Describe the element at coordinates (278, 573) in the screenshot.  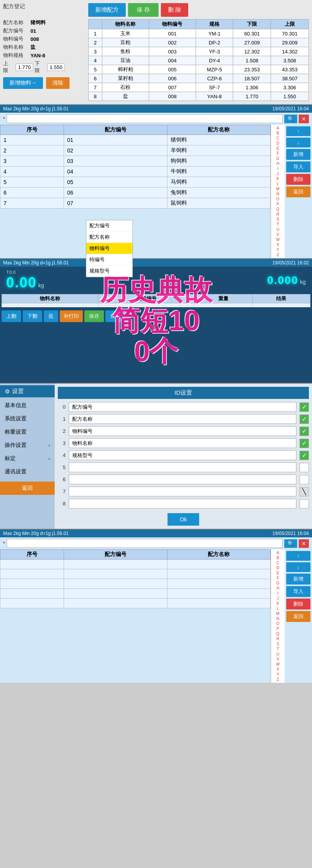
I see `alphabet-letter: E` at that location.